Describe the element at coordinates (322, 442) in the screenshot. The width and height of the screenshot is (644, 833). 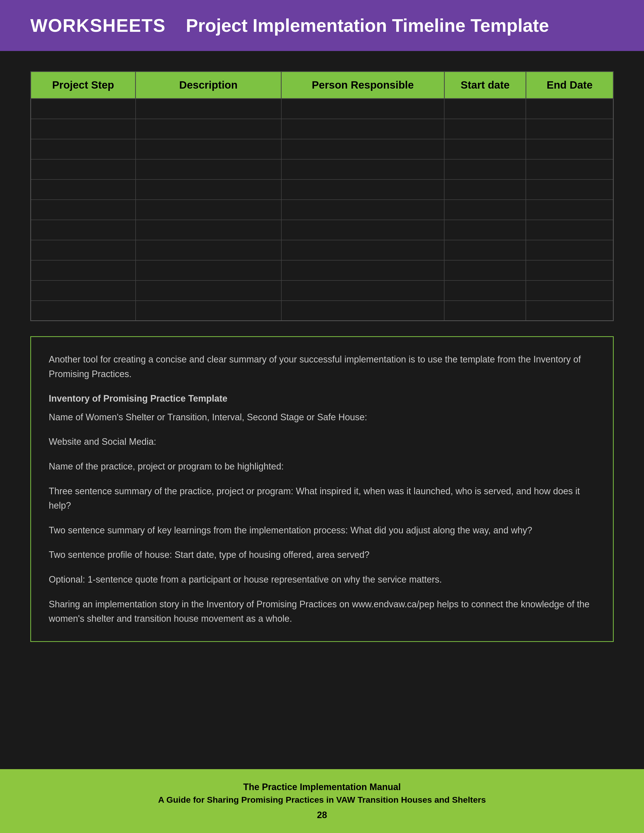
I see `info-field2: Website and Social Media:` at that location.